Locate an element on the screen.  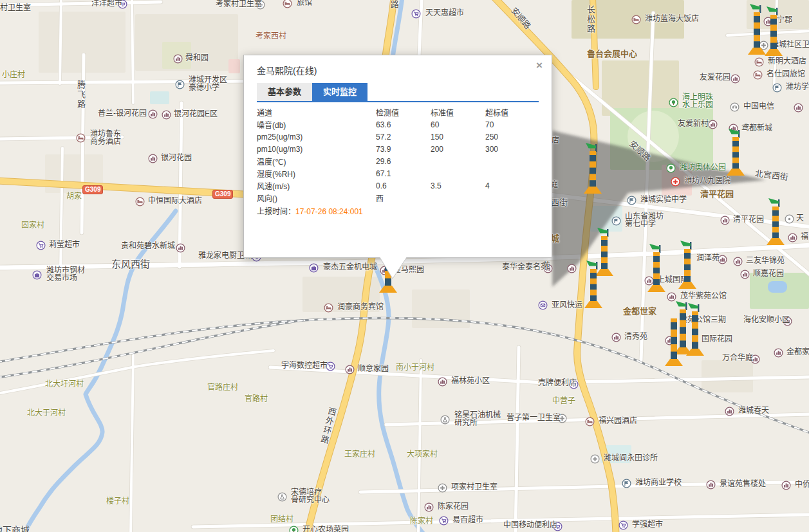
map-label: 金都家园 is located at coordinates (798, 353).